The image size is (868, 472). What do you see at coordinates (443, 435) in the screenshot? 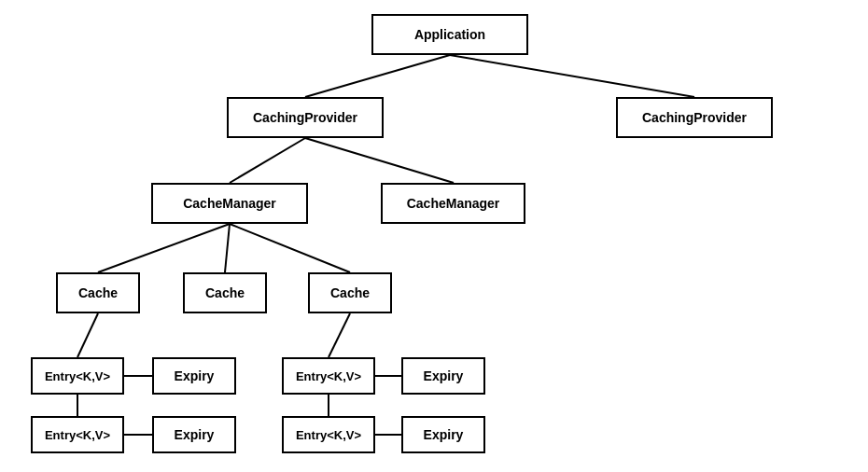
I see `node-expiry-3b: Expiry` at bounding box center [443, 435].